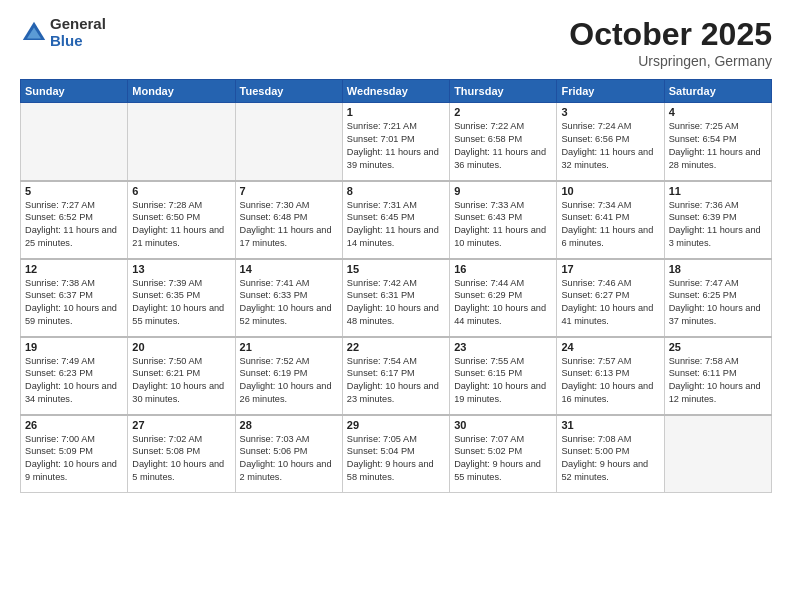  I want to click on table-row: 12Sunrise: 7:38 AM Sunset: 6:37 PM Dayli…, so click(74, 298).